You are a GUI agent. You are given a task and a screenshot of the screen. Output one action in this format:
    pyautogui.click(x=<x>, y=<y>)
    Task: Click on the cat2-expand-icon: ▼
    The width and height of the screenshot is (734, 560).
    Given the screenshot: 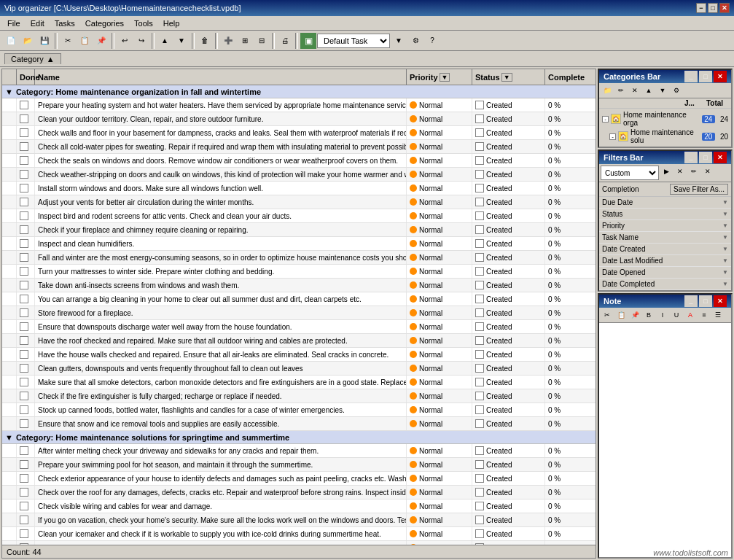 What is the action you would take?
    pyautogui.click(x=9, y=438)
    